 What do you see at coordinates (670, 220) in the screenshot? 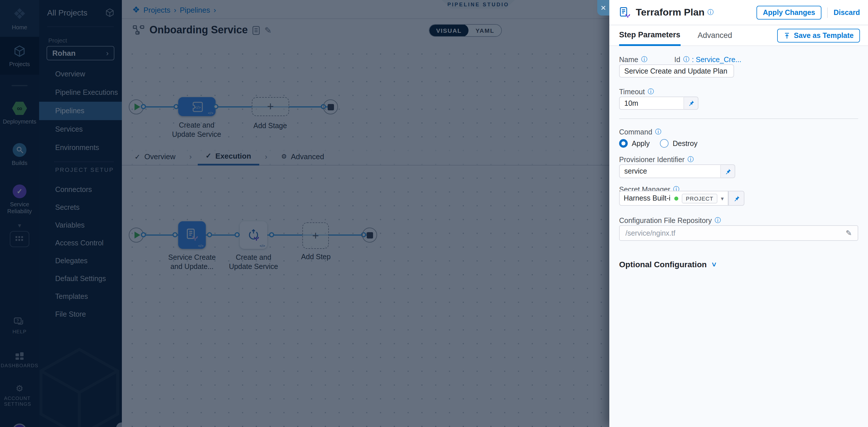
I see `config-file-repository-label: Configuration File Repositoryⓘ` at bounding box center [670, 220].